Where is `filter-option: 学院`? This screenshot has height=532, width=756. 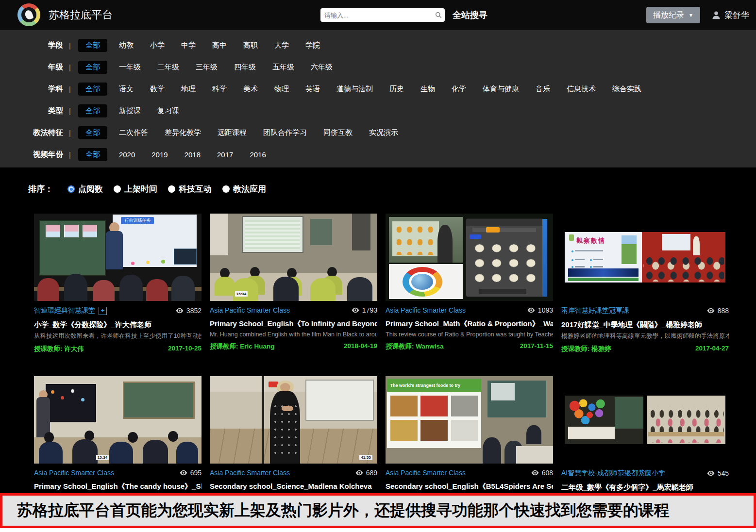 filter-option: 学院 is located at coordinates (313, 46).